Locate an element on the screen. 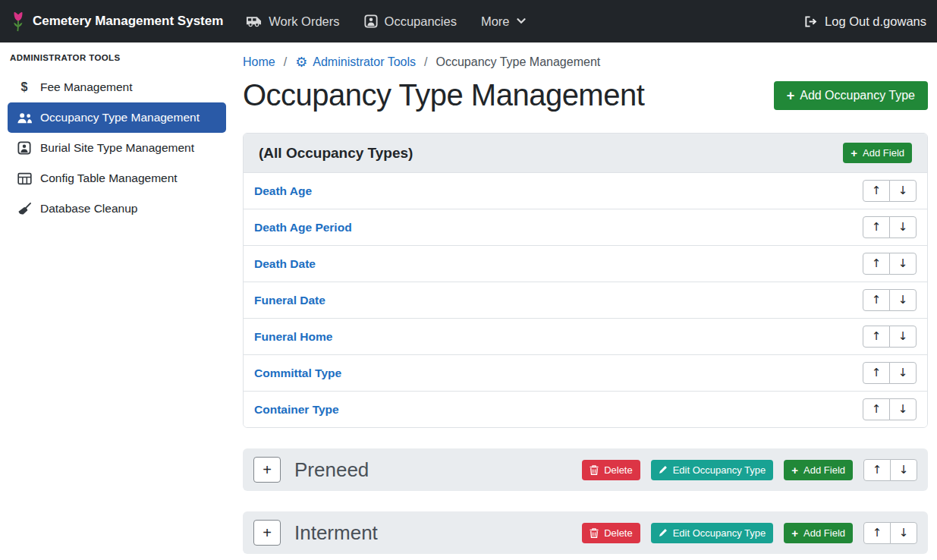 The image size is (937, 560). breadcrumb-current: Occupancy Type Management is located at coordinates (519, 62).